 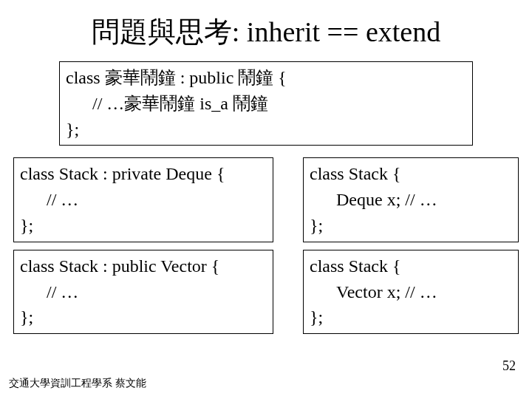 What do you see at coordinates (509, 366) in the screenshot?
I see `page-number: 52` at bounding box center [509, 366].